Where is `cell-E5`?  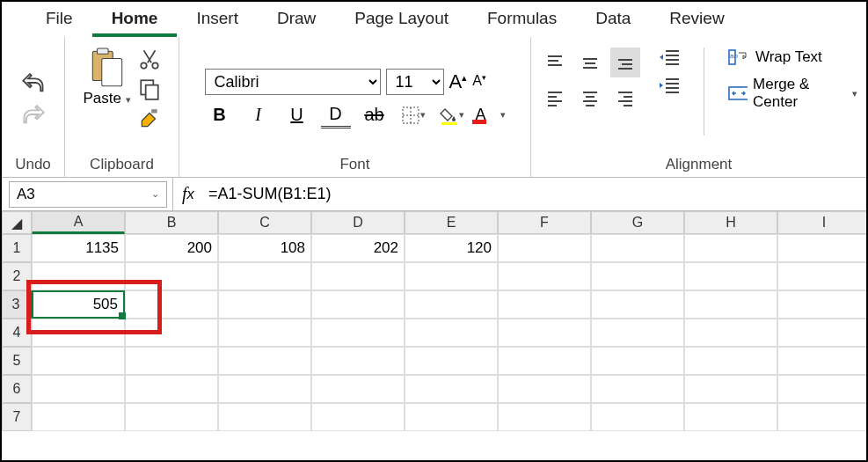
cell-E5 is located at coordinates (451, 361).